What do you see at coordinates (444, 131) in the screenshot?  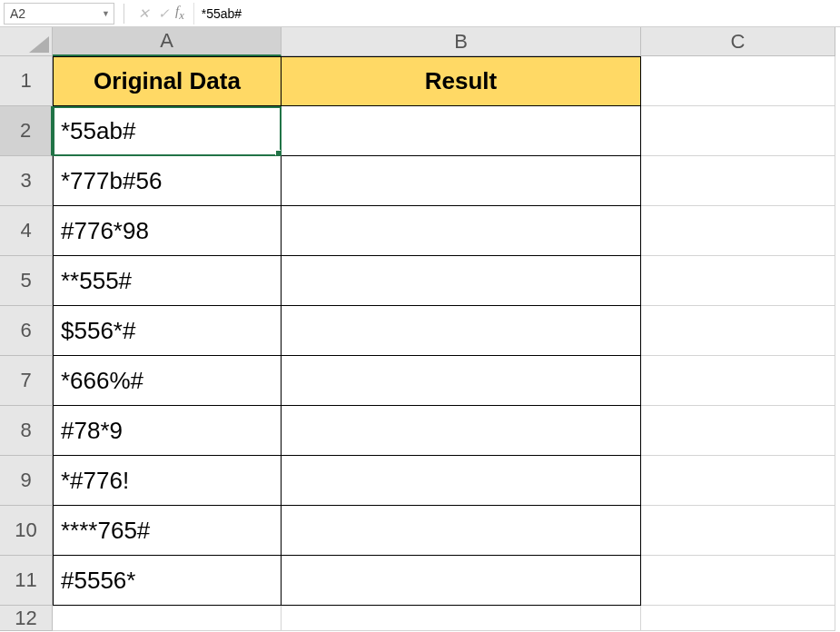 I see `table-row: *55ab#` at bounding box center [444, 131].